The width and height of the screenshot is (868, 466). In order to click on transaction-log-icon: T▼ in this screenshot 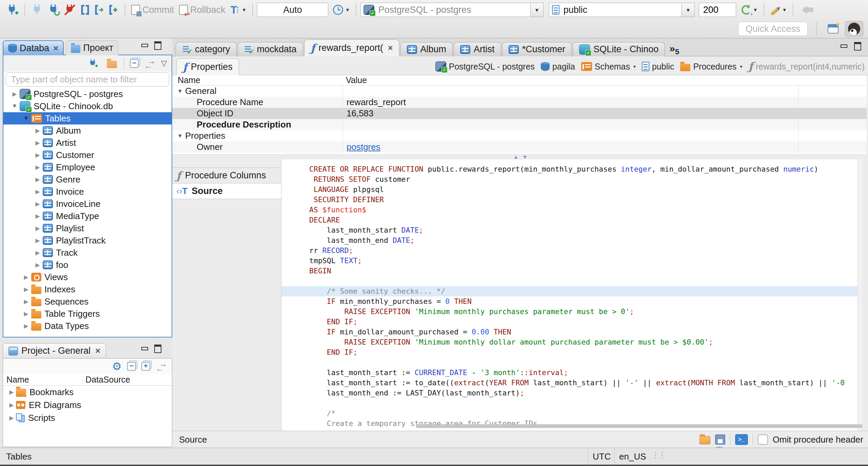, I will do `click(239, 10)`.